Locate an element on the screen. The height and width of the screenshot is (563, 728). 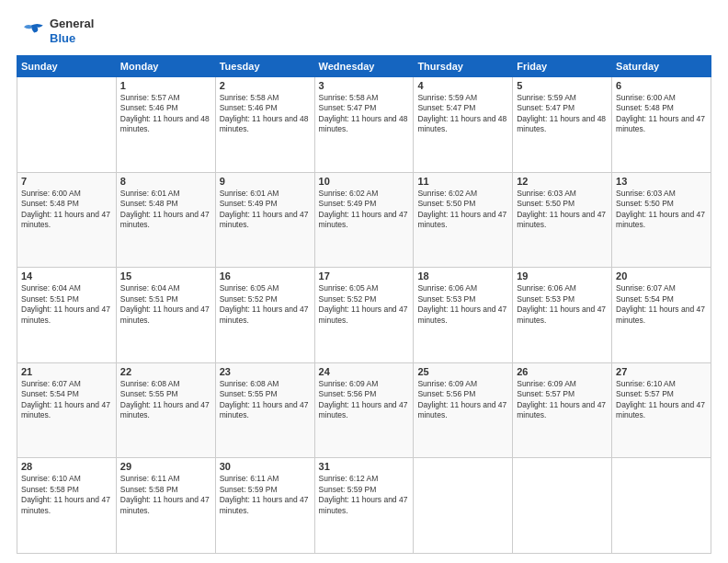
weekday-header-monday: Monday is located at coordinates (165, 66).